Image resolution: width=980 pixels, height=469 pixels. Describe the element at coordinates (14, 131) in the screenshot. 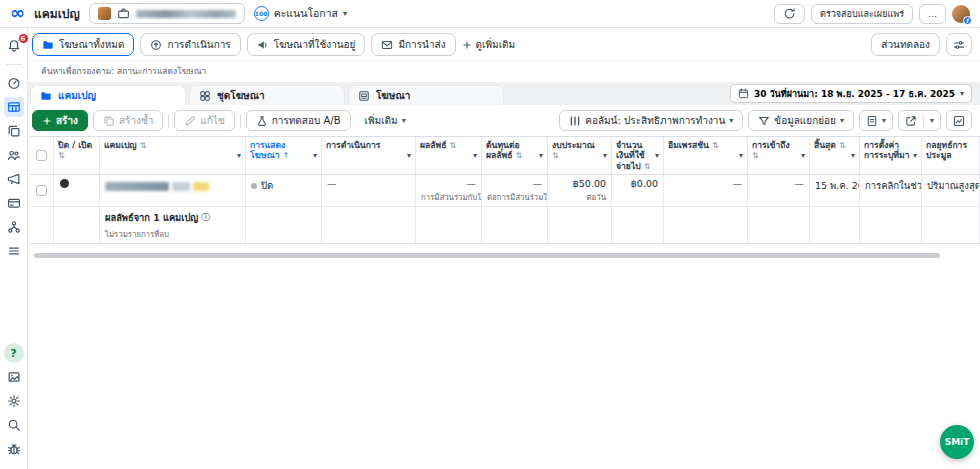

I see `sidebar-item-pages-icon` at that location.